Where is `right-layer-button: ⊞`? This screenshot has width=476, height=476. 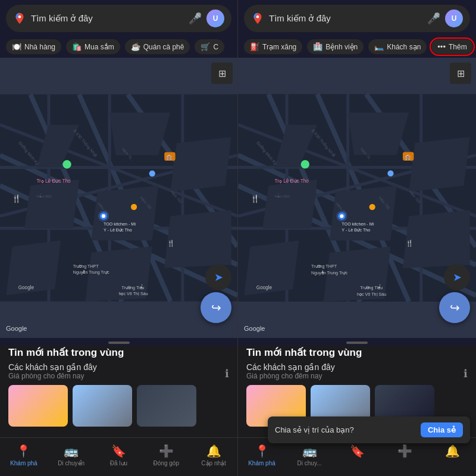 right-layer-button: ⊞ is located at coordinates (461, 73).